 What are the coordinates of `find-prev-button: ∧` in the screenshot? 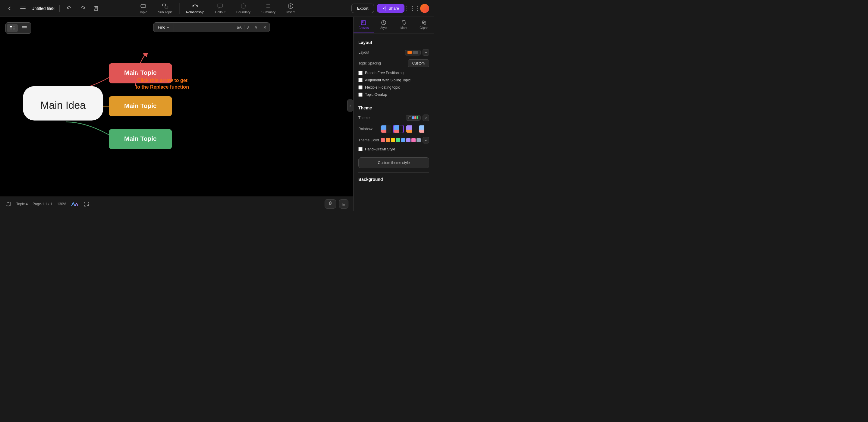 It's located at (248, 27).